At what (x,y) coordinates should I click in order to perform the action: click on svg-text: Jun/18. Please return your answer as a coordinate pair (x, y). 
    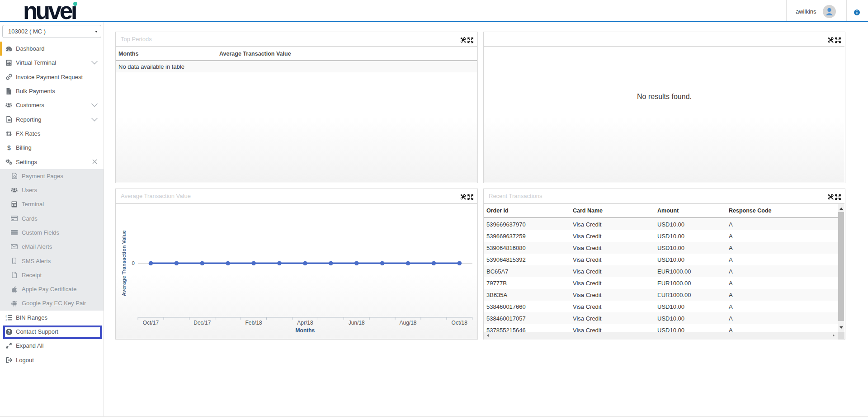
    Looking at the image, I should click on (357, 323).